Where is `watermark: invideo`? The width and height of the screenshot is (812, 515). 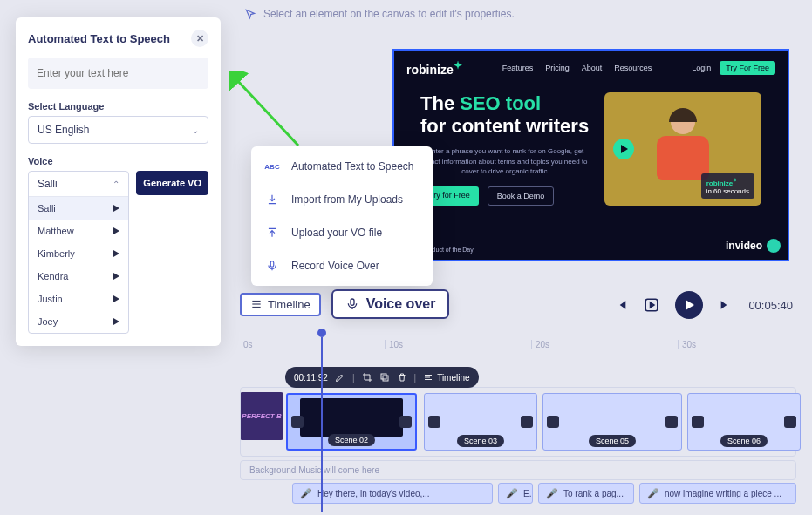
watermark: invideo is located at coordinates (754, 246).